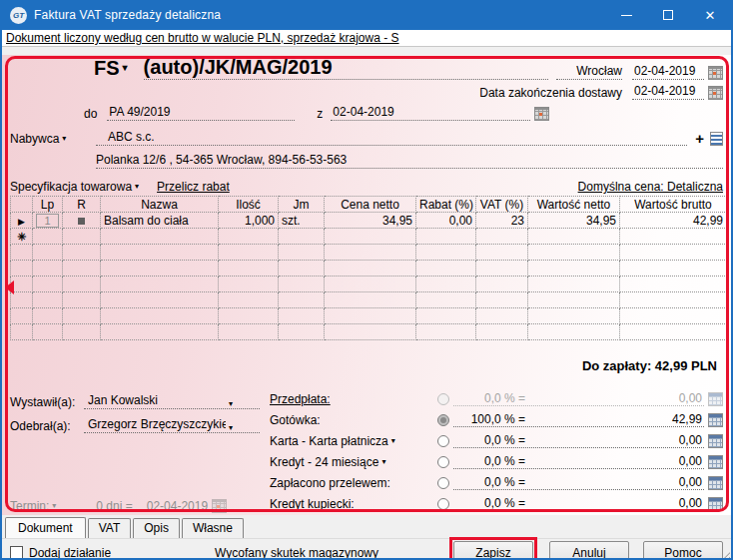 This screenshot has height=560, width=733. Describe the element at coordinates (443, 483) in the screenshot. I see `radio-przelew` at that location.